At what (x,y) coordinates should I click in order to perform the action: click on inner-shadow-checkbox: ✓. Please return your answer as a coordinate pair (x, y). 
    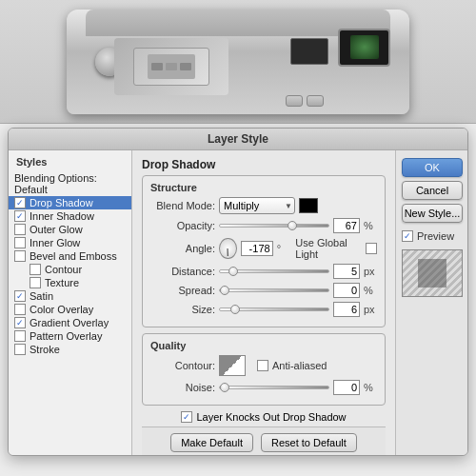
    Looking at the image, I should click on (20, 216).